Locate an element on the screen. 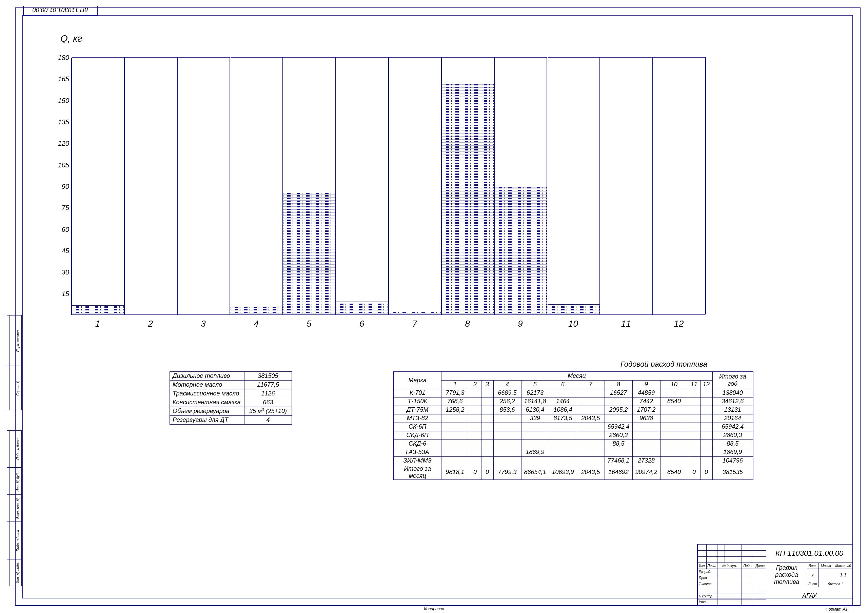 Image resolution: width=868 pixels, height=613 pixels. data-cell: 1464 is located at coordinates (563, 401).